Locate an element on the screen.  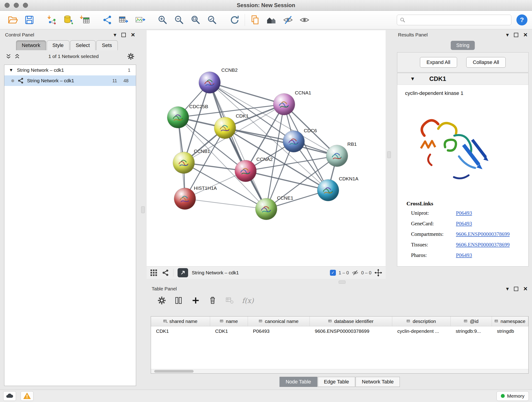
column-header-namespace: namespace is located at coordinates (510, 321).